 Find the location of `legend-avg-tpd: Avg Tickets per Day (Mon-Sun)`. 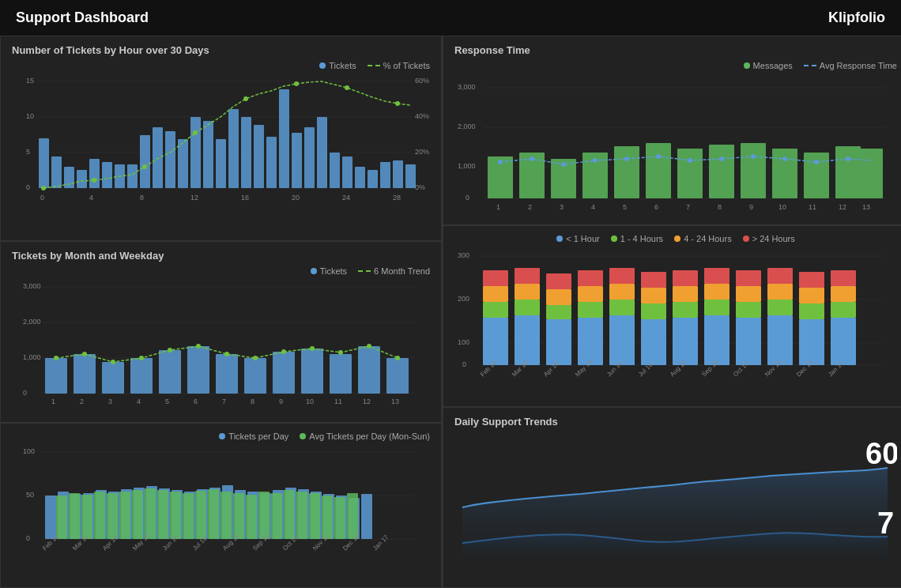

legend-avg-tpd: Avg Tickets per Day (Mon-Sun) is located at coordinates (365, 436).